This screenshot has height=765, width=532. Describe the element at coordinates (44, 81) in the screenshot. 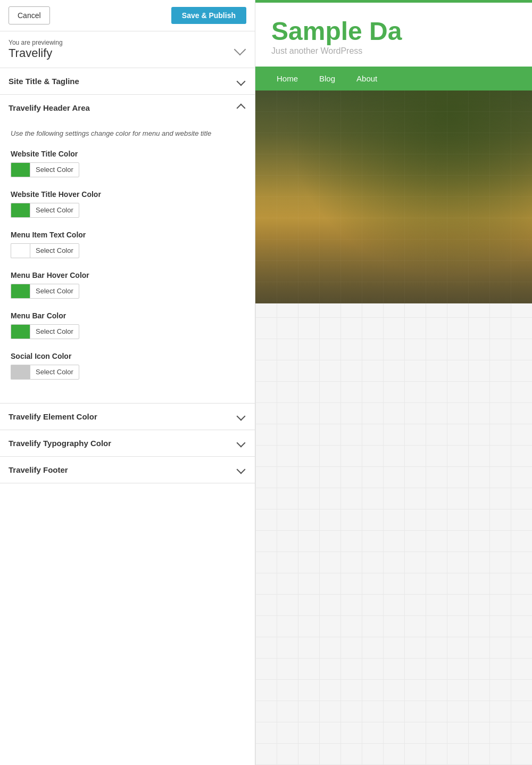

I see `site-title-tagline-label: Site Title & Tagline` at that location.